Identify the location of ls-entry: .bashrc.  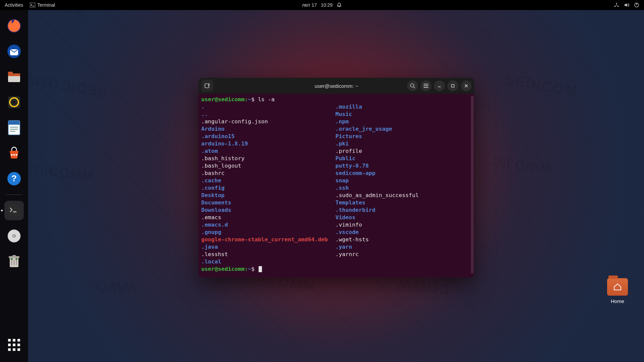
(268, 173).